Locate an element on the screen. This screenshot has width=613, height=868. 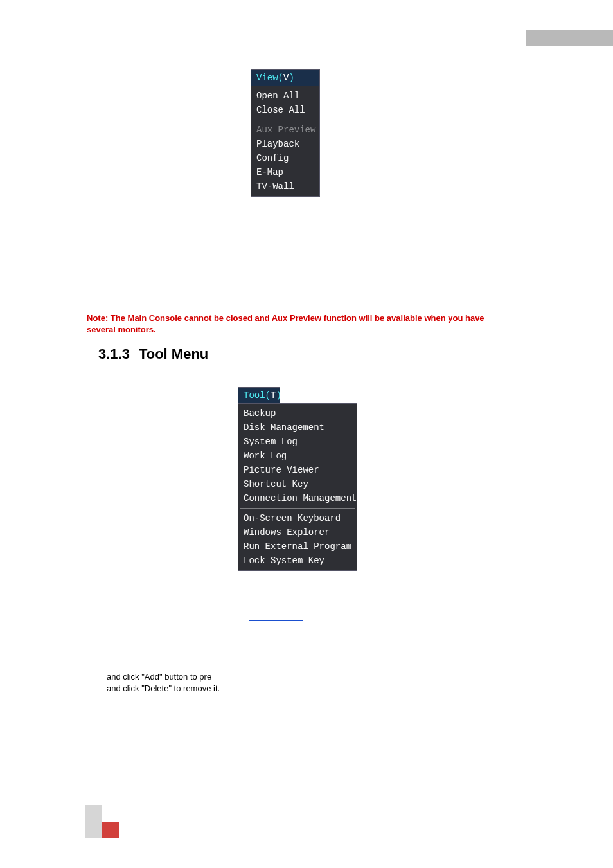
menu-item-playback: Playback is located at coordinates (285, 144).